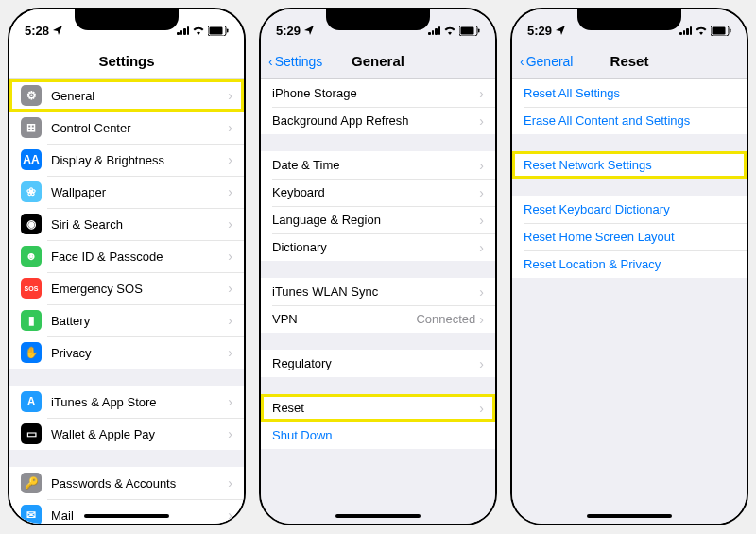 This screenshot has width=756, height=534. What do you see at coordinates (550, 61) in the screenshot?
I see `back-label: General` at bounding box center [550, 61].